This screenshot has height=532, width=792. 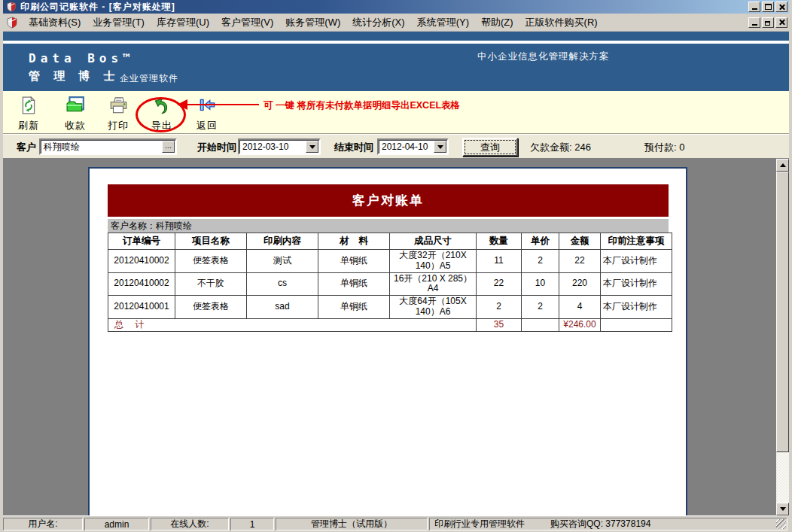 What do you see at coordinates (781, 7) in the screenshot?
I see `close-button` at bounding box center [781, 7].